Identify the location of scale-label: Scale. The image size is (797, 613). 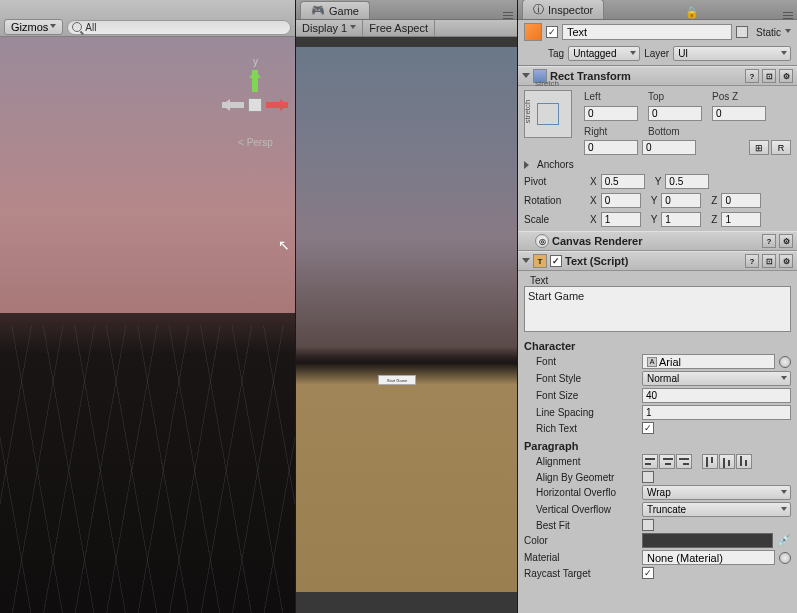
(552, 220).